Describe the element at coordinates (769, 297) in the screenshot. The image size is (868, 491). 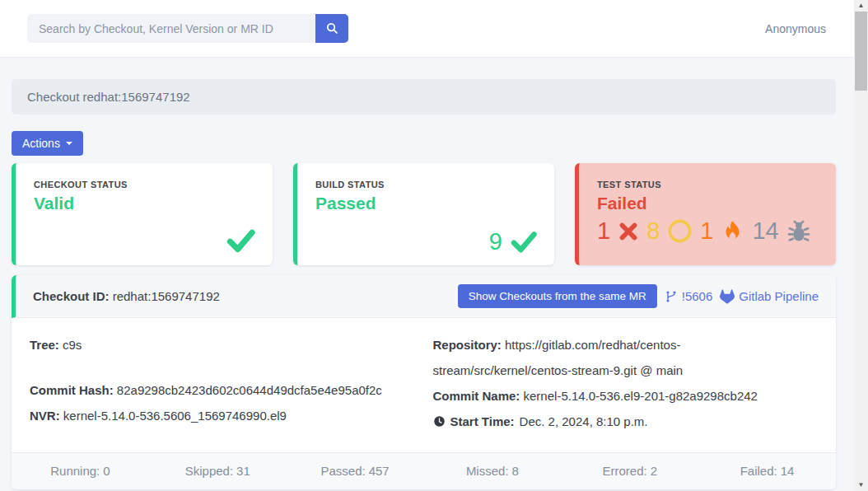
I see `gitlab-pipeline-link: Gitlab Pipeline` at that location.